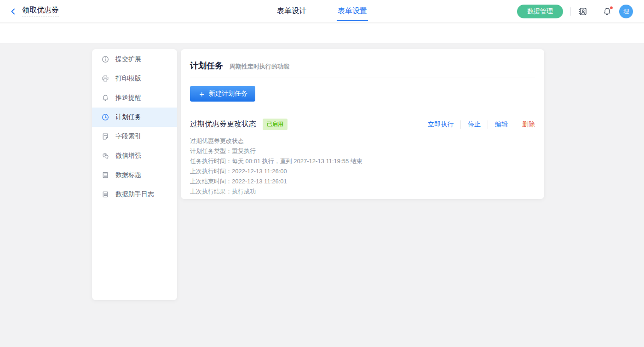  What do you see at coordinates (128, 98) in the screenshot?
I see `sidebar-item-label: 推送提醒` at bounding box center [128, 98].